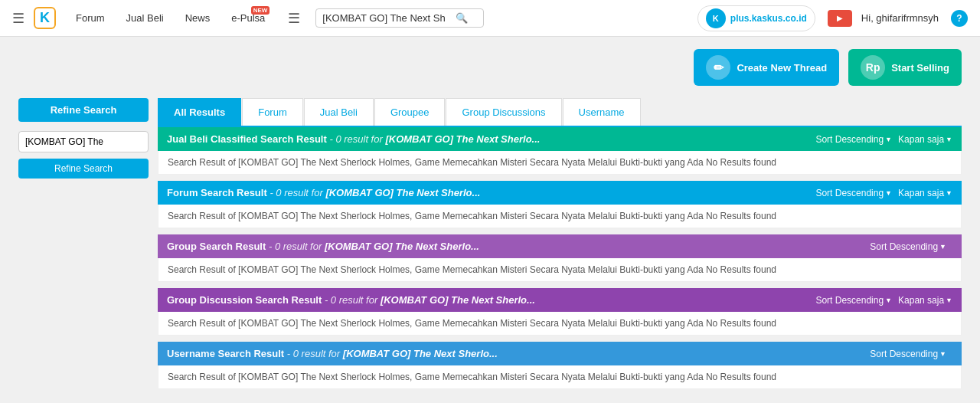 This screenshot has width=980, height=403. Describe the element at coordinates (769, 18) in the screenshot. I see `plus-text: plus.kaskus.co.id` at that location.